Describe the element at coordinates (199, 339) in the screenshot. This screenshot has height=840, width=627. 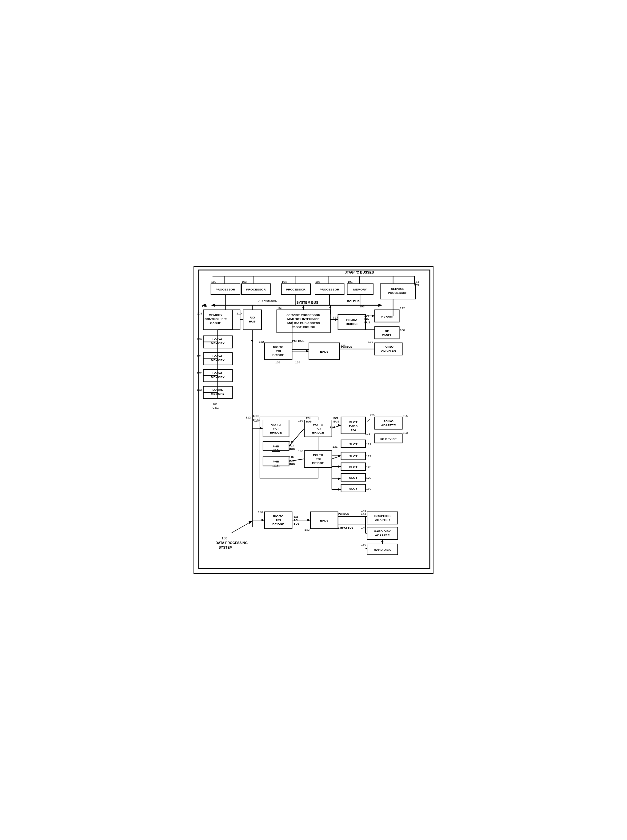
I see `num-160: 160` at that location.